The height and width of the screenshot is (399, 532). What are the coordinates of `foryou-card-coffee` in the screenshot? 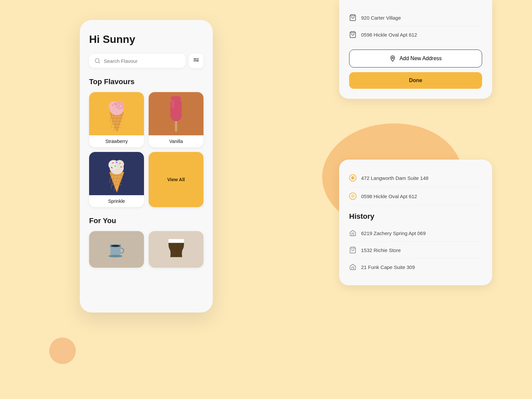 It's located at (116, 249).